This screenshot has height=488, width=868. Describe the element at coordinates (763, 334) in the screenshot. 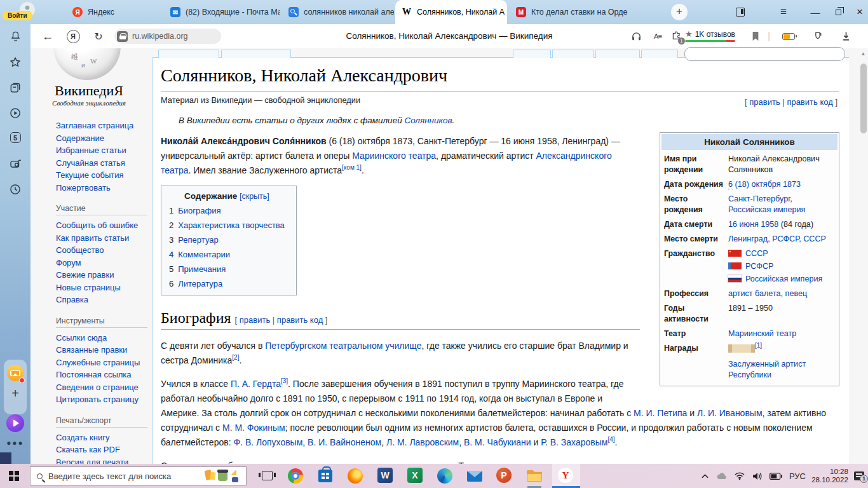

I see `theatre-link: Мариинский театр` at that location.